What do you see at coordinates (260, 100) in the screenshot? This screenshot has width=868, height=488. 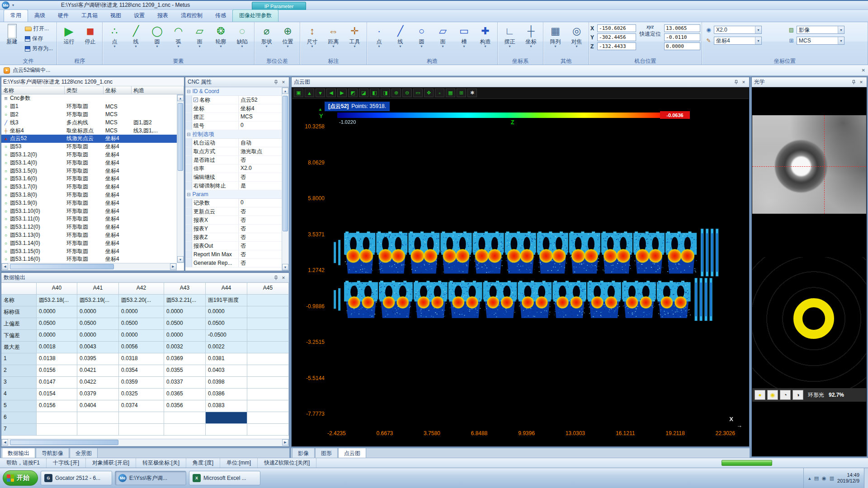 I see `property-value: 点云52` at bounding box center [260, 100].